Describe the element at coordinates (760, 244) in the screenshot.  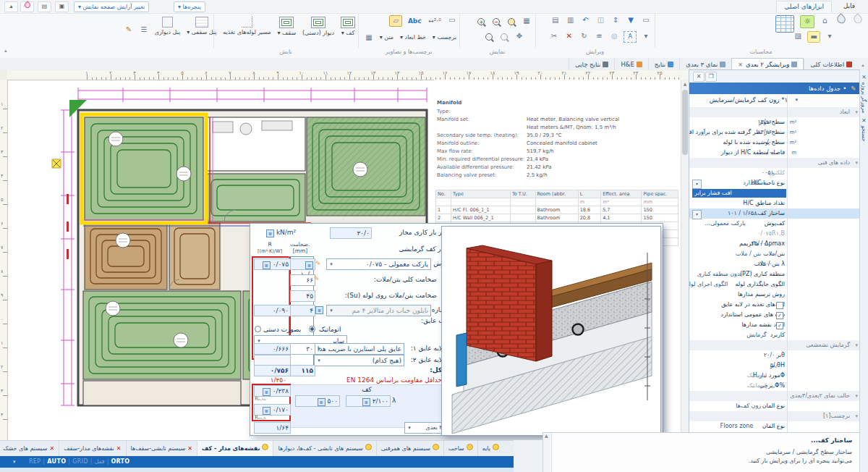
I see `property-value: ۲۵/۰۰۰` at that location.